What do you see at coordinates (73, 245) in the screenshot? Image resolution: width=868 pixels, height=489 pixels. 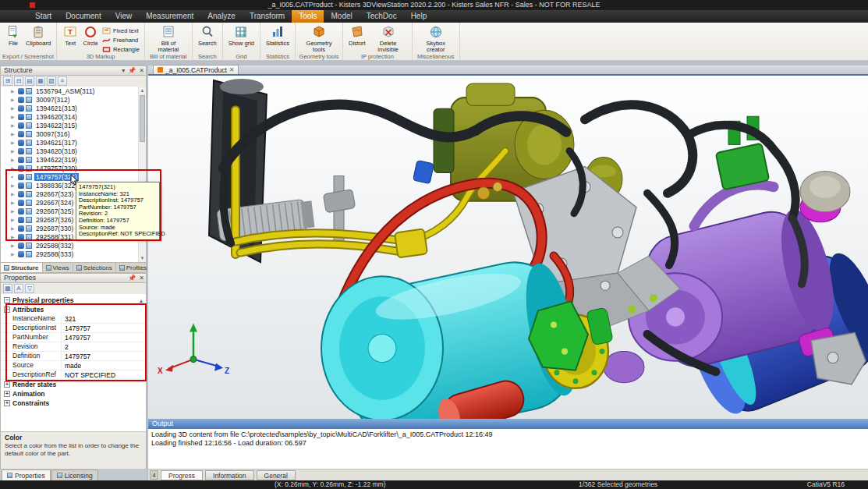 I see `tree-item: ▶292588(332)` at bounding box center [73, 245].